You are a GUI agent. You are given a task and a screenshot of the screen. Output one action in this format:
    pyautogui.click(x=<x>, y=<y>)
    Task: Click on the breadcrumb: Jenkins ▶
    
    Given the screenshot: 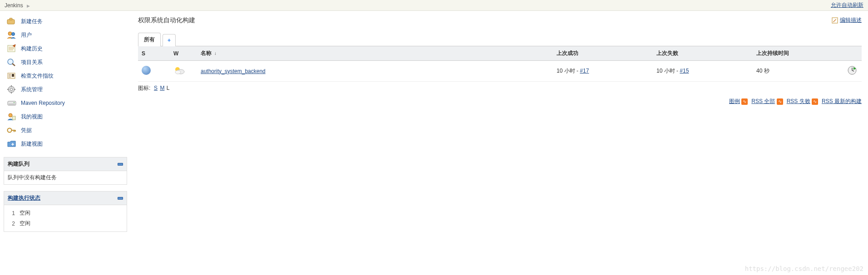 What is the action you would take?
    pyautogui.click(x=18, y=5)
    